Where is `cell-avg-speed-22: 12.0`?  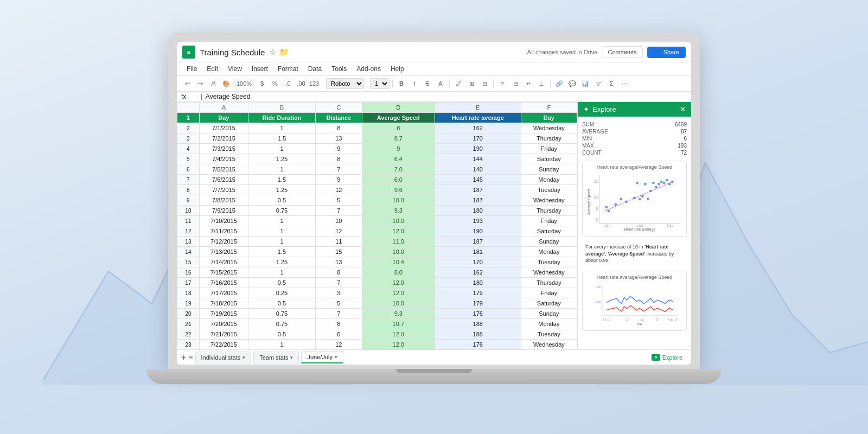 cell-avg-speed-22: 12.0 is located at coordinates (398, 334).